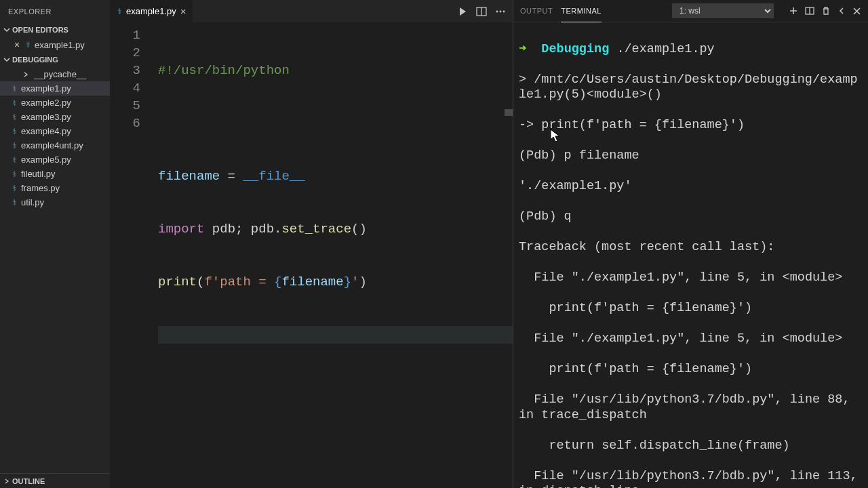 The height and width of the screenshot is (488, 868). Describe the element at coordinates (536, 11) in the screenshot. I see `panel-tab-output: OUTPUT` at that location.